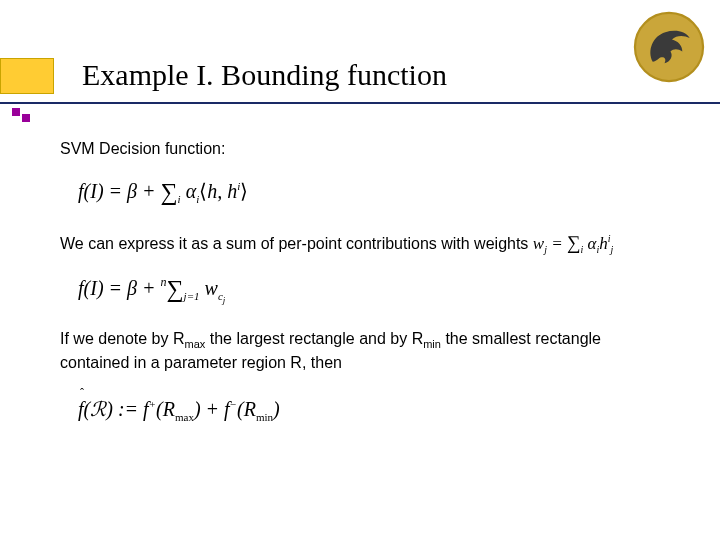  I want to click on sum-lower: j=1, so click(192, 296).